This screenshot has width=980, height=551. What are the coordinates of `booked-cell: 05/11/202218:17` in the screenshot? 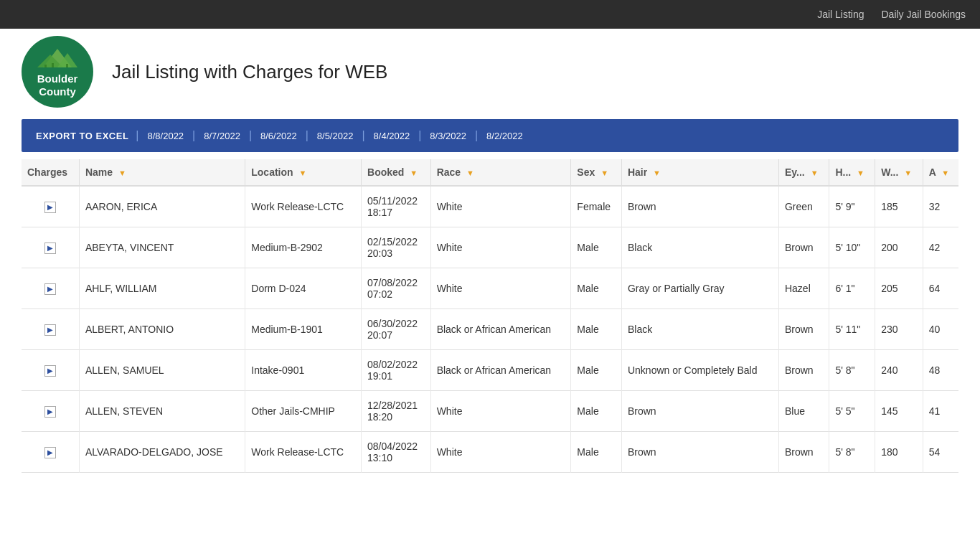 It's located at (396, 207).